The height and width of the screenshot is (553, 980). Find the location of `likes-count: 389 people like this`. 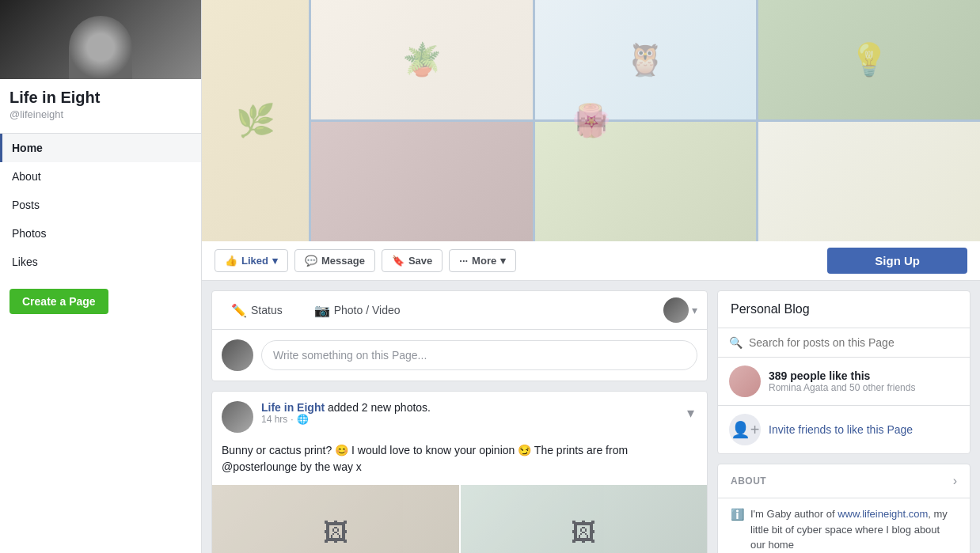

likes-count: 389 people like this is located at coordinates (864, 376).